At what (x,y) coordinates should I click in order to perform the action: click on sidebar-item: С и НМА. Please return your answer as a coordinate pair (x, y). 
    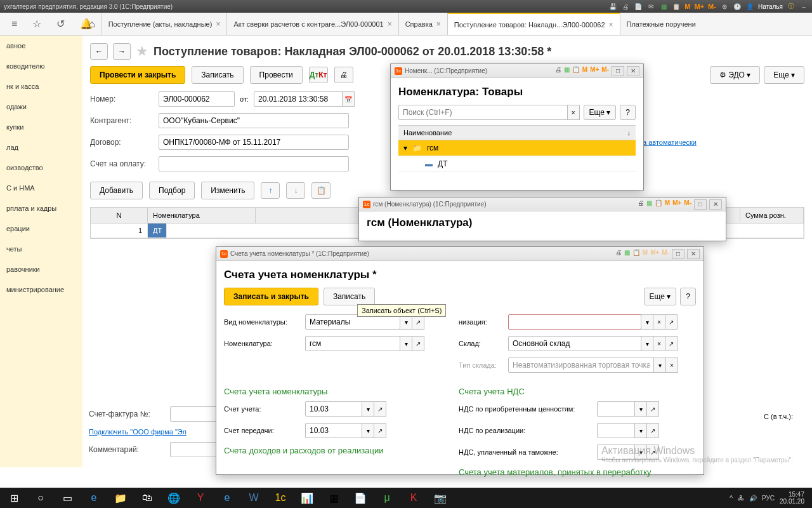
    Looking at the image, I should click on (41, 188).